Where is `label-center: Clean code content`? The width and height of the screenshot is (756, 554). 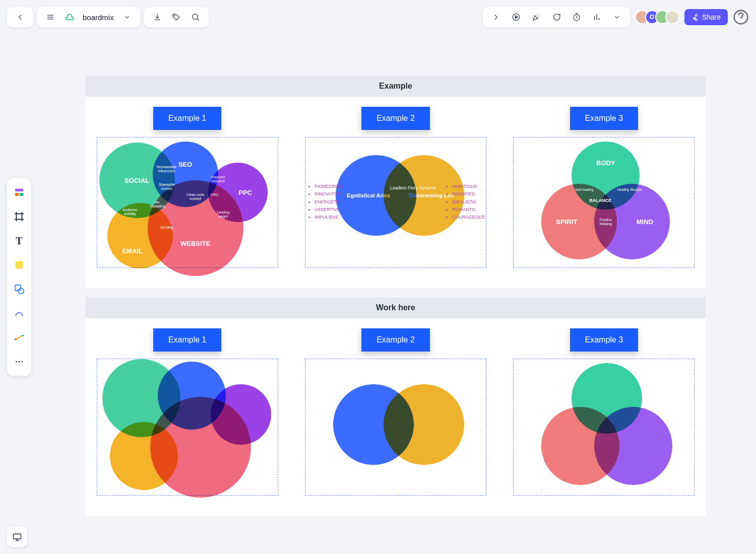
label-center: Clean code content is located at coordinates (196, 197).